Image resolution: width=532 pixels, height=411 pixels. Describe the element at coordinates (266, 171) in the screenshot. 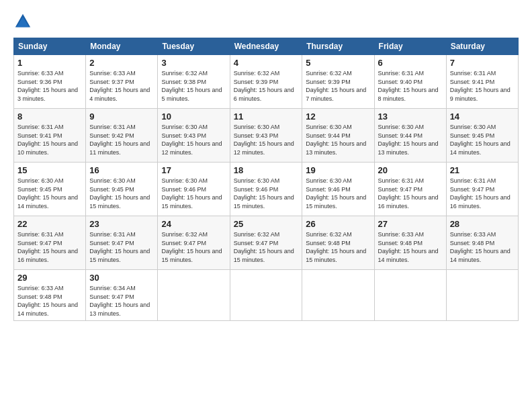

I see `day-number: 18` at that location.